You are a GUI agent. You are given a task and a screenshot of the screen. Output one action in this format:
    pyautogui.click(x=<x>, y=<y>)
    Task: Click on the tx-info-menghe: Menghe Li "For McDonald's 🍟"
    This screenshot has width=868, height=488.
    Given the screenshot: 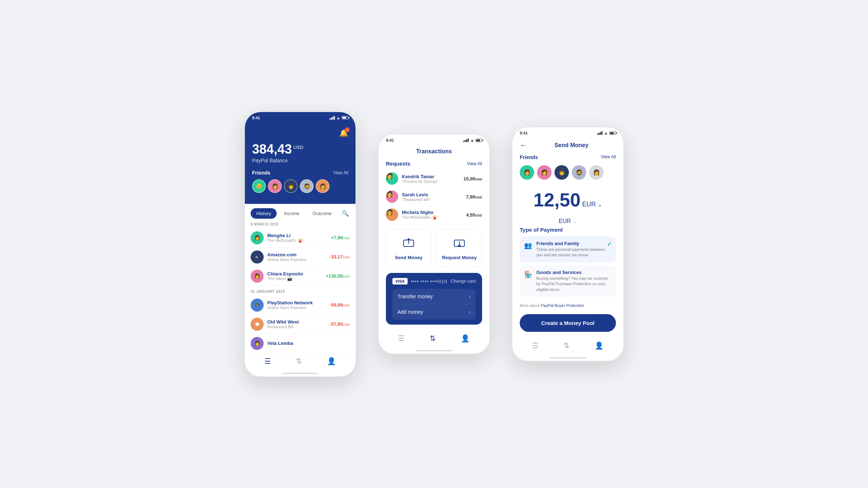 What is the action you would take?
    pyautogui.click(x=299, y=238)
    